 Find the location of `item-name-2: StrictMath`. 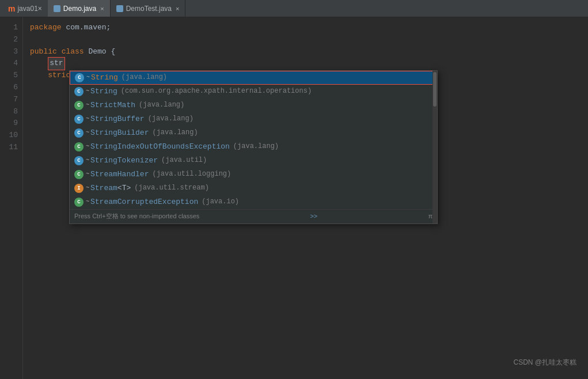

item-name-2: StrictMath is located at coordinates (113, 106).